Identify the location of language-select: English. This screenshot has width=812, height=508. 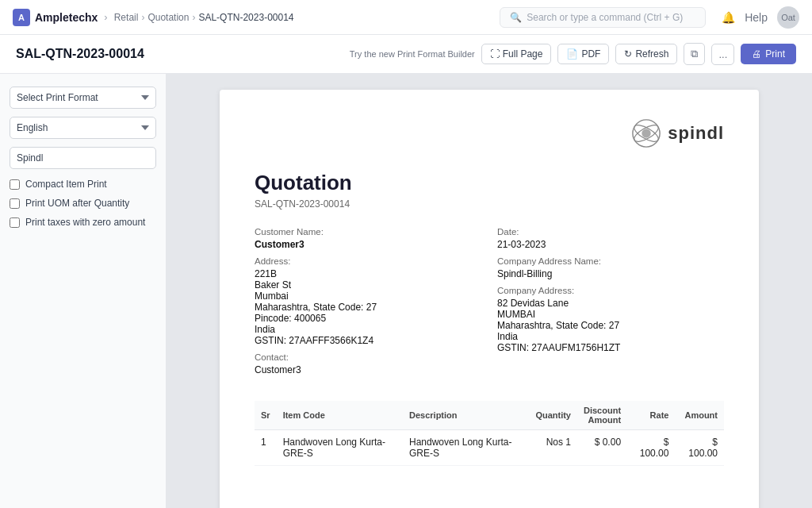
(82, 128).